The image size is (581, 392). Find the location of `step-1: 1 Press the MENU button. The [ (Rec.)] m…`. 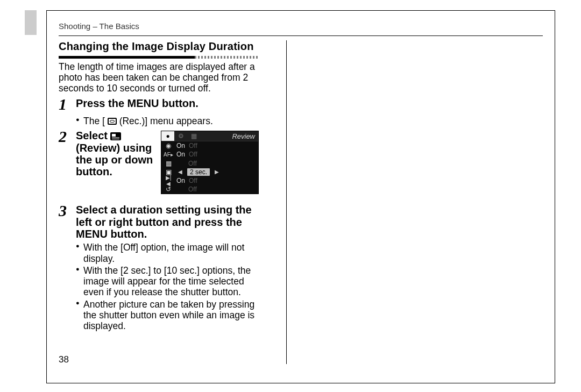

step-1: 1 Press the MENU button. The [ (Rec.)] m… is located at coordinates (159, 112).